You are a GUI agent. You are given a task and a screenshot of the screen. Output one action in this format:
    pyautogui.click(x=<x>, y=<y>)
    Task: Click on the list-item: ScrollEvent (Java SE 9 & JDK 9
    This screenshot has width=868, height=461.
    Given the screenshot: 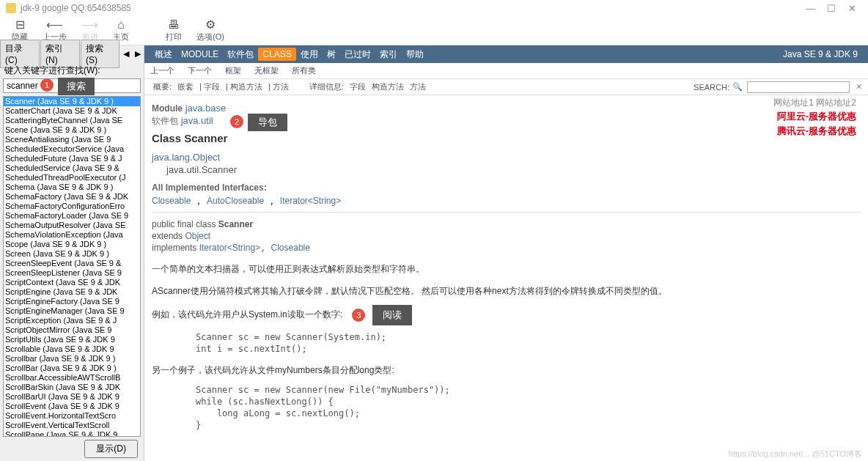 What is the action you would take?
    pyautogui.click(x=72, y=406)
    